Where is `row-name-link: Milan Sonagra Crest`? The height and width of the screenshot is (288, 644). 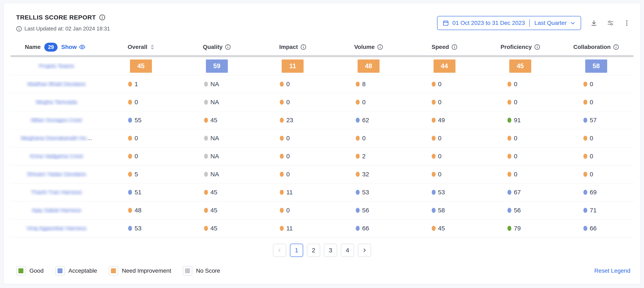
row-name-link: Milan Sonagra Crest is located at coordinates (56, 120).